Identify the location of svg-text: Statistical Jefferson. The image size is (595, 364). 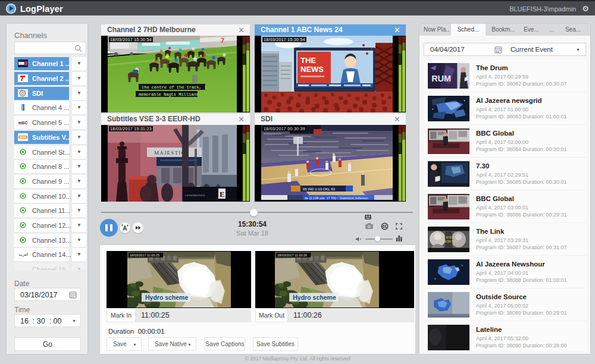
(354, 198).